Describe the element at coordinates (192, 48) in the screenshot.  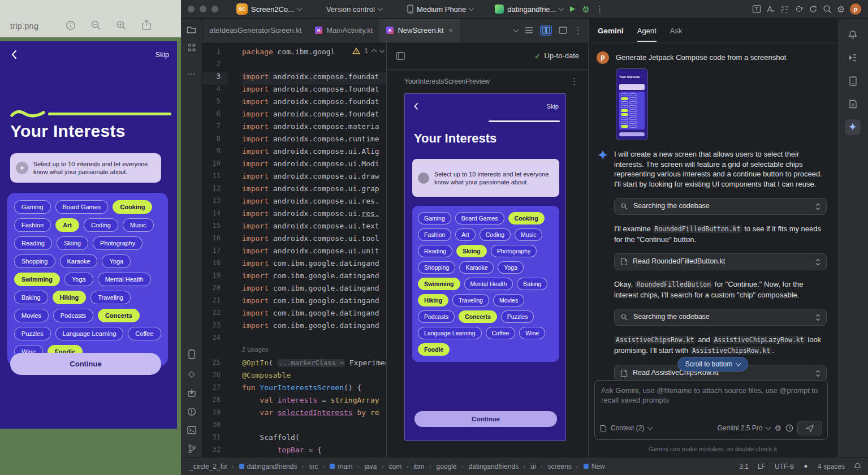
I see `resource-manager-icon` at that location.